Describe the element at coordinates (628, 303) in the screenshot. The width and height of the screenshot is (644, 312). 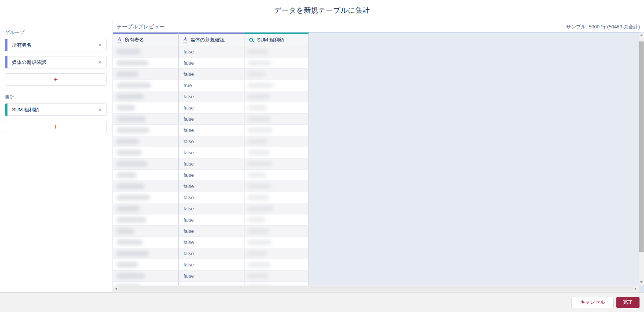
I see `done-button: 完了` at that location.